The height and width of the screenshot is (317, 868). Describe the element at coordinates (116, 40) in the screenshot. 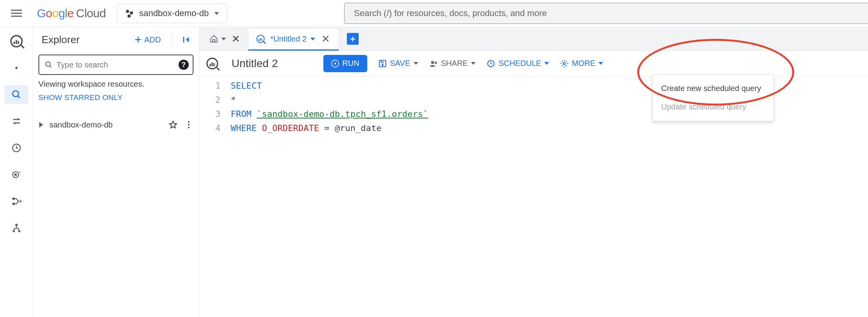

I see `explorer-header: Explorer ADD` at that location.